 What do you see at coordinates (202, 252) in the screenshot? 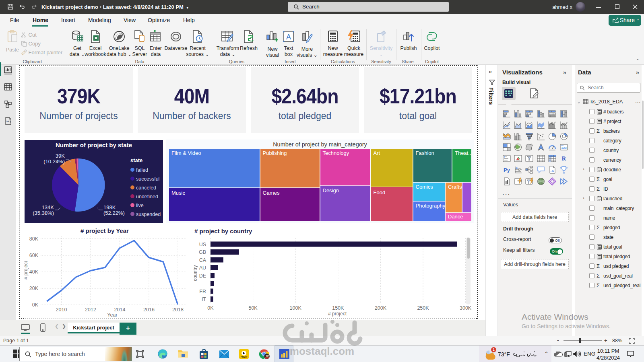
I see `svg-text: GB` at bounding box center [202, 252].